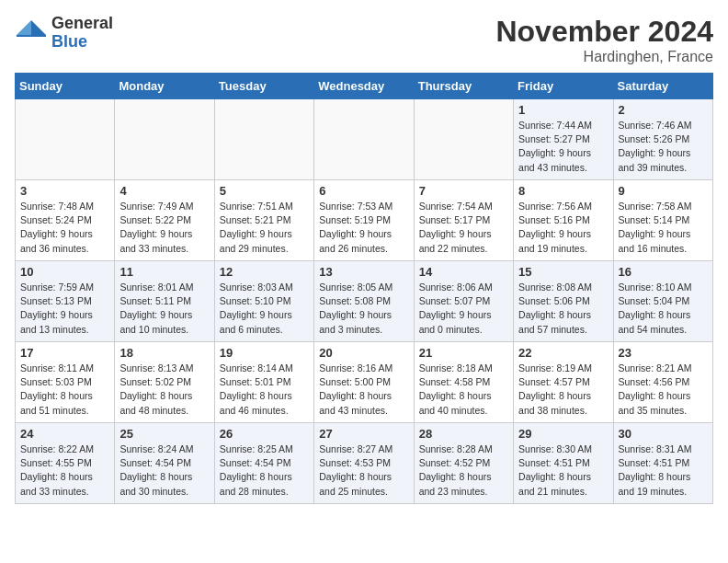 The image size is (728, 563). Describe the element at coordinates (563, 147) in the screenshot. I see `day-info: Sunrise: 7:44 AM Sunset: 5:27 PM Dayligh…` at that location.